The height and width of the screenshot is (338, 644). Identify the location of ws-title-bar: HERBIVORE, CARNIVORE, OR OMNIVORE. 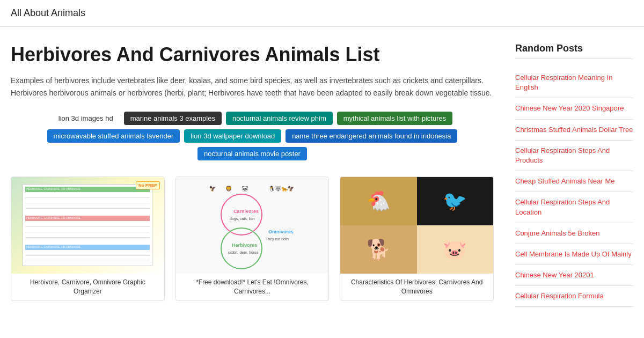
(87, 189).